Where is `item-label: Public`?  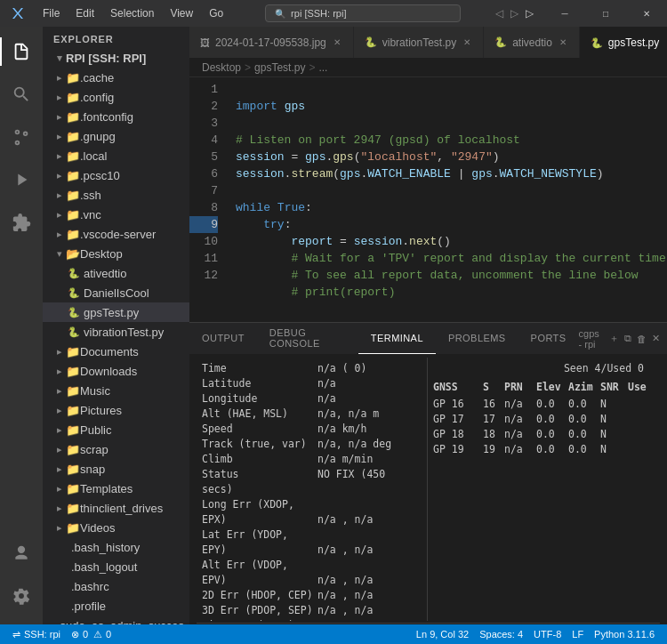
item-label: Public is located at coordinates (96, 431).